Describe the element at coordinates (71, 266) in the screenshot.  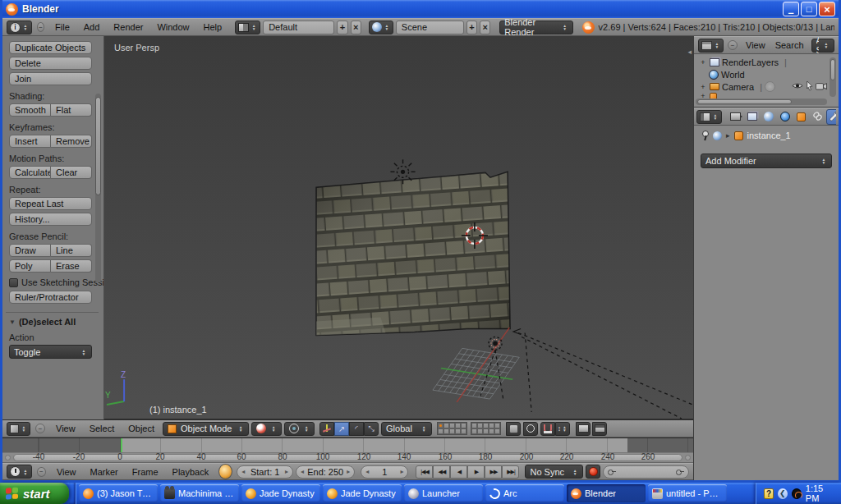
I see `gp-erase-button: Erase` at that location.